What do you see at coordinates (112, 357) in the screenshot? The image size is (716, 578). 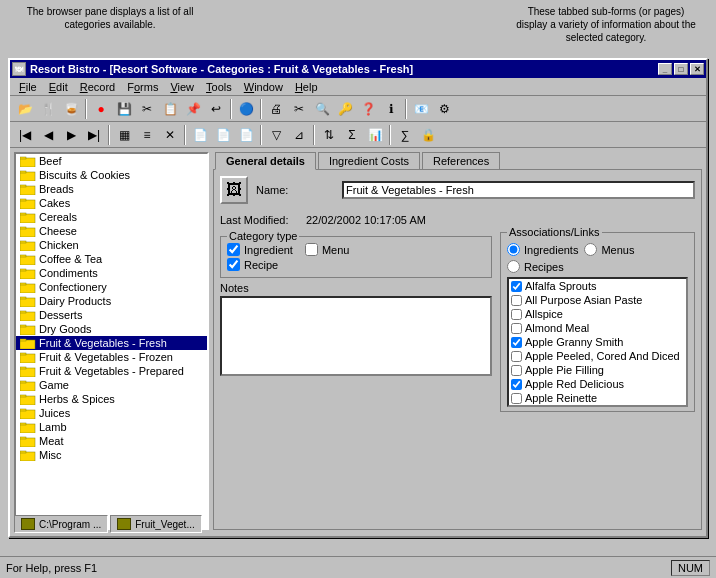 I see `tree-item: Fruit & Vegetables - Frozen` at bounding box center [112, 357].